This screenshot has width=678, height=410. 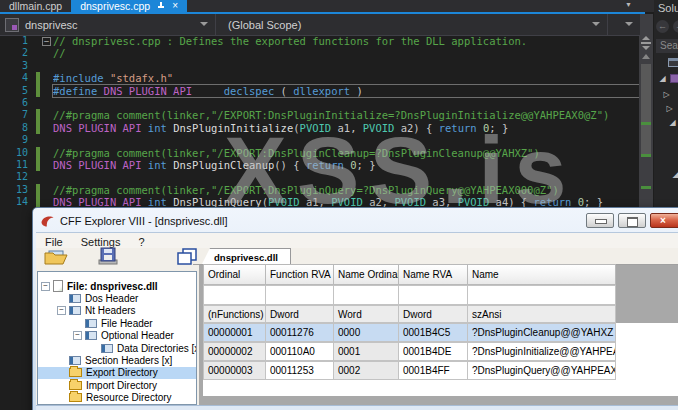 What do you see at coordinates (117, 348) in the screenshot?
I see `tree-item-data-directories-x-: Data Directories [x]` at bounding box center [117, 348].